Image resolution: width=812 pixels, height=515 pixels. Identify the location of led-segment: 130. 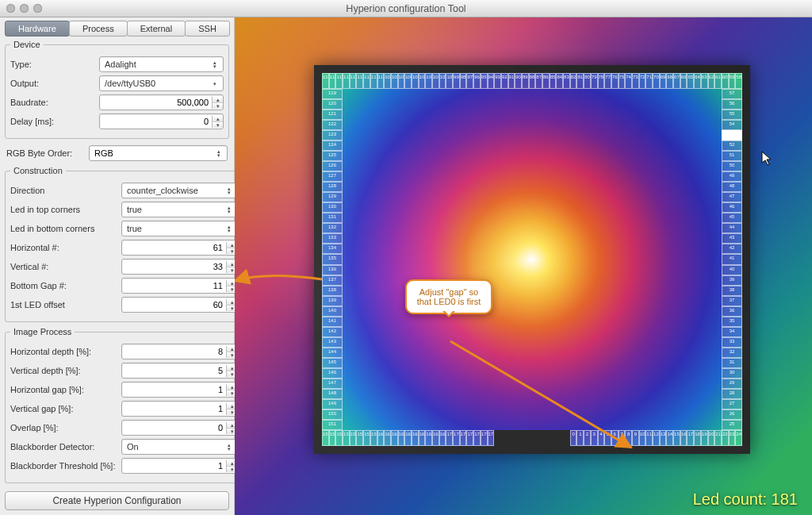
(332, 208).